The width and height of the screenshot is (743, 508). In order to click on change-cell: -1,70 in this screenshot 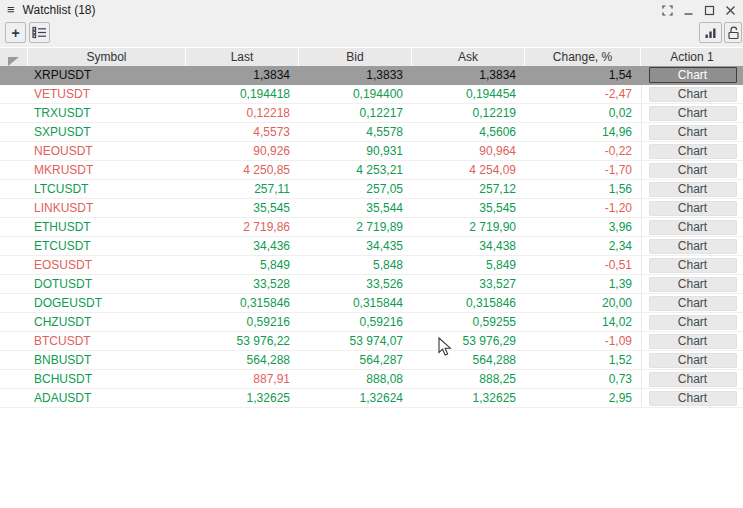, I will do `click(583, 170)`.